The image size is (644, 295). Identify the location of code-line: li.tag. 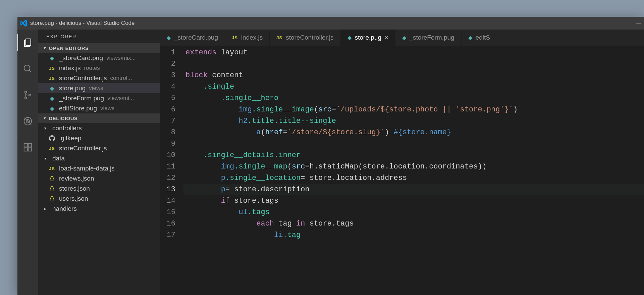
(414, 235).